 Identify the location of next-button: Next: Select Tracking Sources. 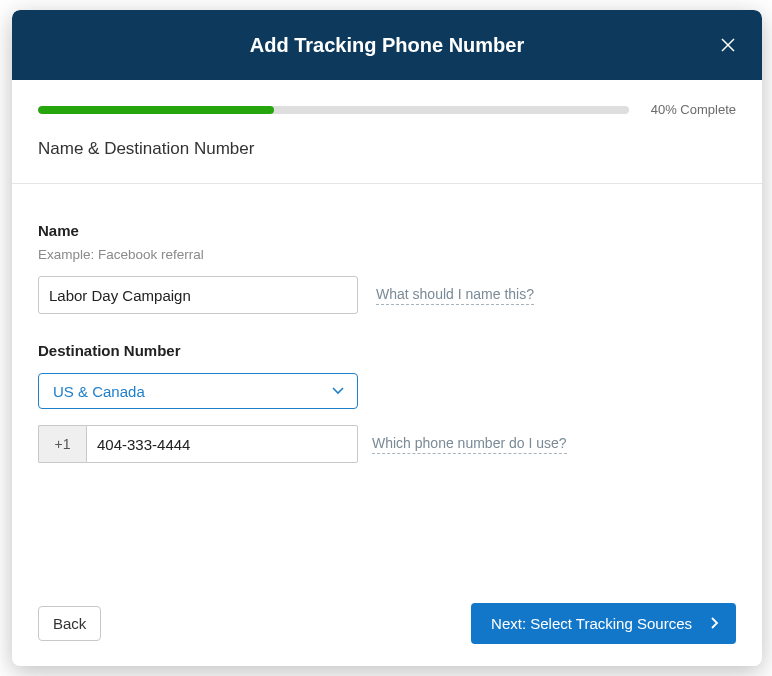
(604, 624).